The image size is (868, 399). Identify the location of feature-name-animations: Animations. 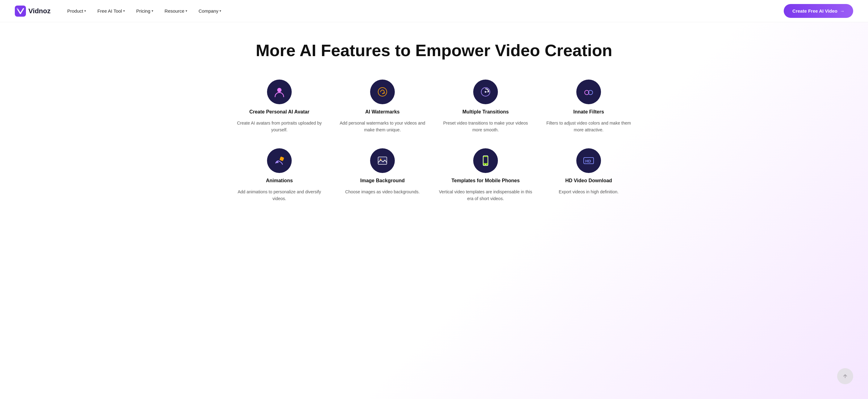
(279, 180).